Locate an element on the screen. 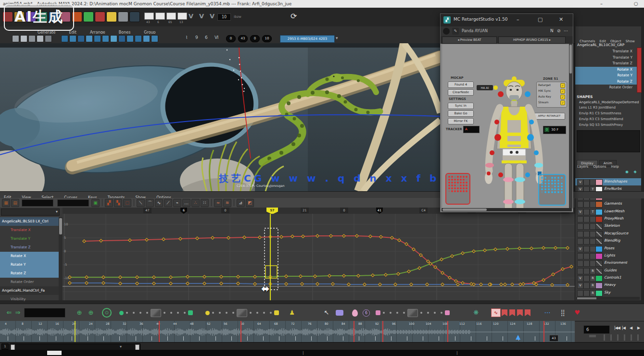  shape-row: Envlp SQ S3 SmoothProxy is located at coordinates (609, 126).